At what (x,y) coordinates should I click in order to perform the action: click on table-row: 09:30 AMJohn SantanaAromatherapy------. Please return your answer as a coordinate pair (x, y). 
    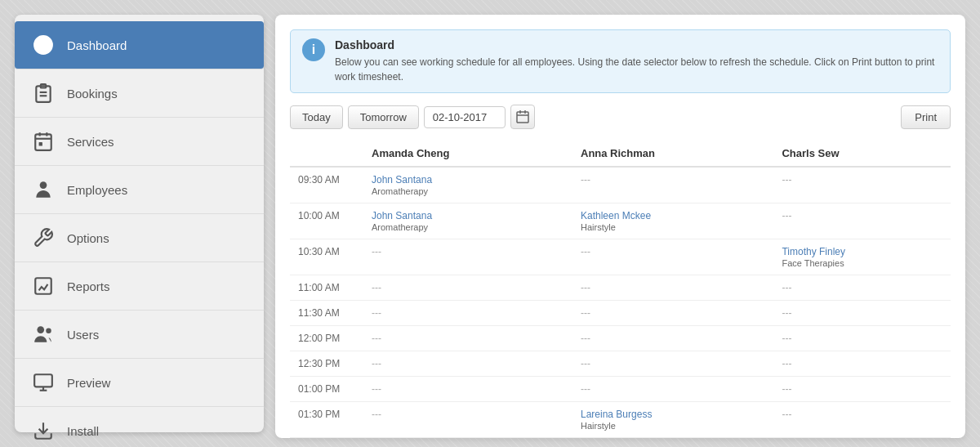
    Looking at the image, I should click on (621, 185).